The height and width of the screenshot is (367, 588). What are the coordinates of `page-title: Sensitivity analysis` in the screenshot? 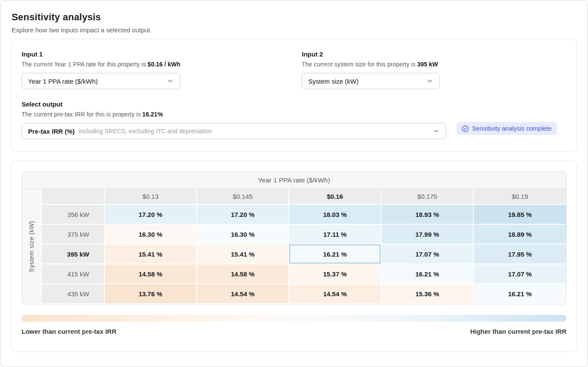 It's located at (294, 17).